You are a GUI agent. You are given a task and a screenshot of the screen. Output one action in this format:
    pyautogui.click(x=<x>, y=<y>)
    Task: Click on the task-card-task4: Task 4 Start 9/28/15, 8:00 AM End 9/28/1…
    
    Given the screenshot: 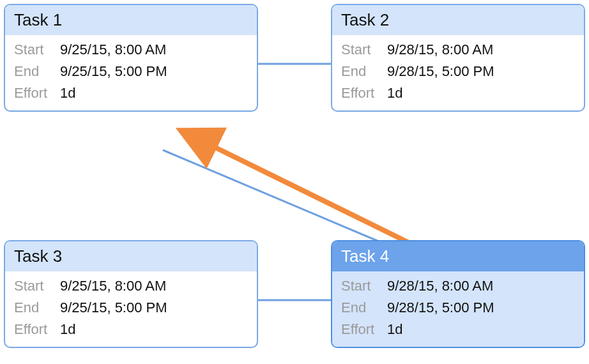 What is the action you would take?
    pyautogui.click(x=458, y=294)
    